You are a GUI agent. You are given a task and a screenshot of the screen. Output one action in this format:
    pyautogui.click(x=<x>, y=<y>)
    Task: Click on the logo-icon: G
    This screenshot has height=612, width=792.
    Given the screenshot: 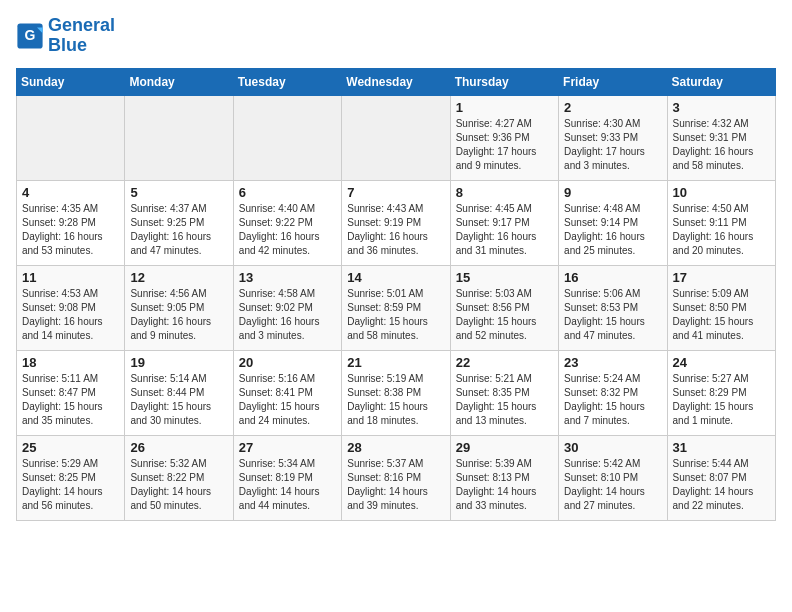 What is the action you would take?
    pyautogui.click(x=30, y=36)
    